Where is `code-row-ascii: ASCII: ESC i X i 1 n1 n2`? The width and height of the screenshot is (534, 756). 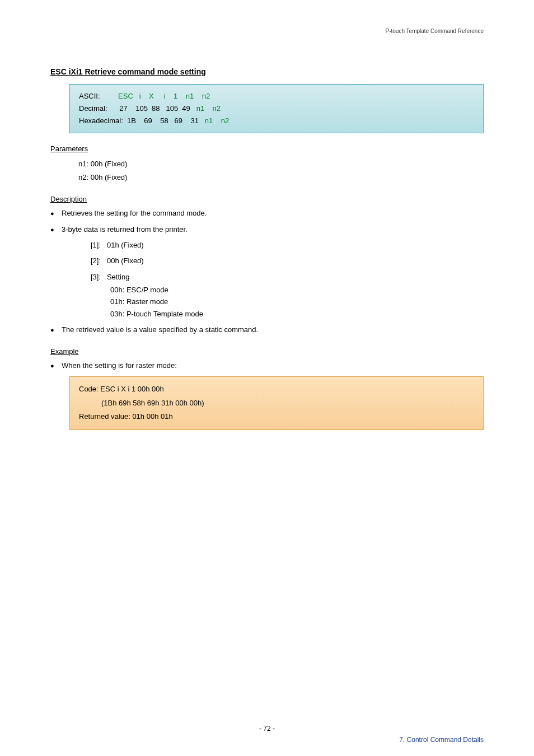 code-row-ascii: ASCII: ESC i X i 1 n1 n2 is located at coordinates (277, 96).